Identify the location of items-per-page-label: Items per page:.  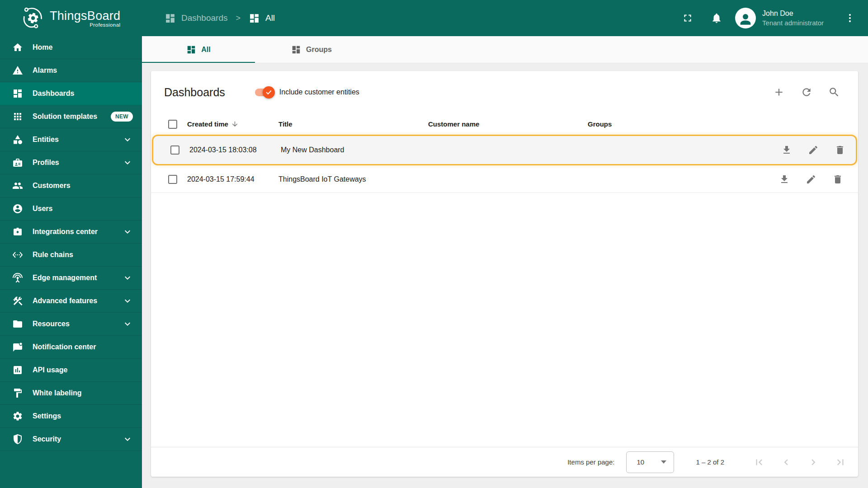
(591, 462).